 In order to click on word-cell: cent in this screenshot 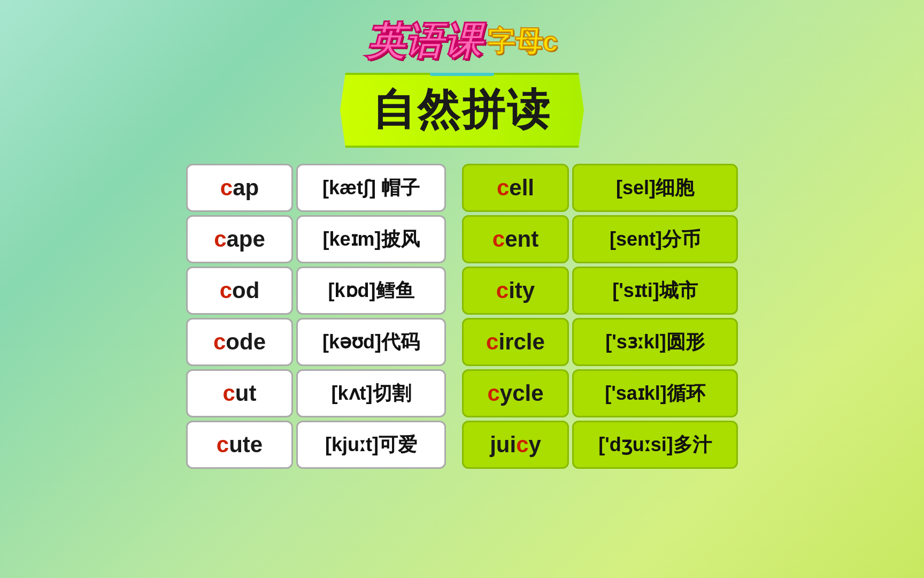, I will do `click(515, 239)`.